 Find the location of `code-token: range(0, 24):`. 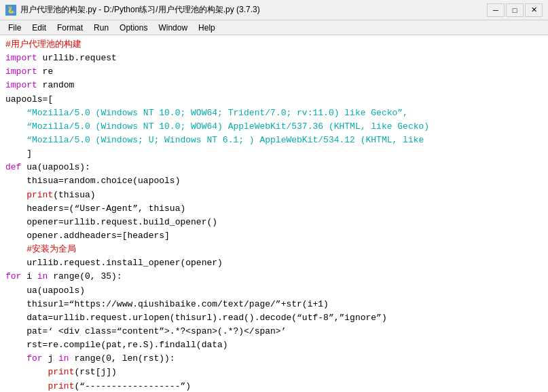

code-token: range(0, 24): is located at coordinates (84, 277).